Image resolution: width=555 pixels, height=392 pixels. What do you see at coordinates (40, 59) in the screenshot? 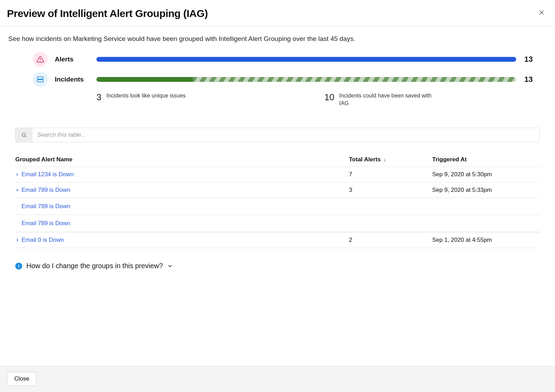
I see `alert-triangle-icon` at bounding box center [40, 59].